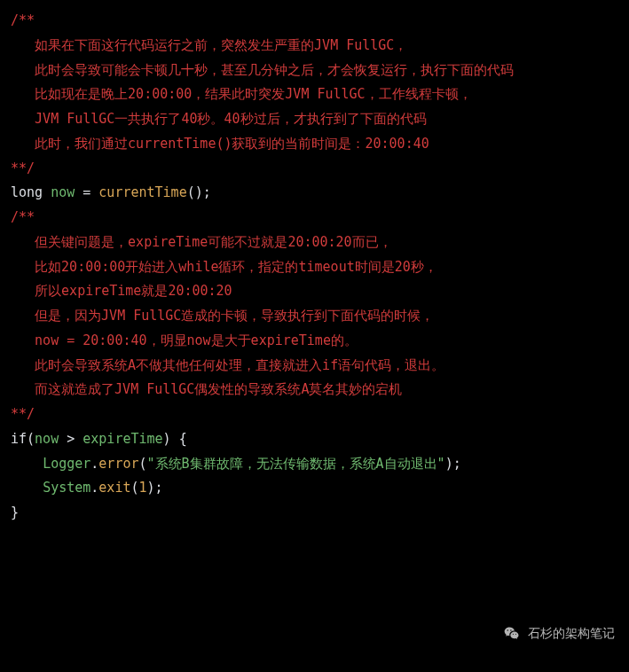 This screenshot has height=672, width=629. I want to click on wechat-icon, so click(512, 634).